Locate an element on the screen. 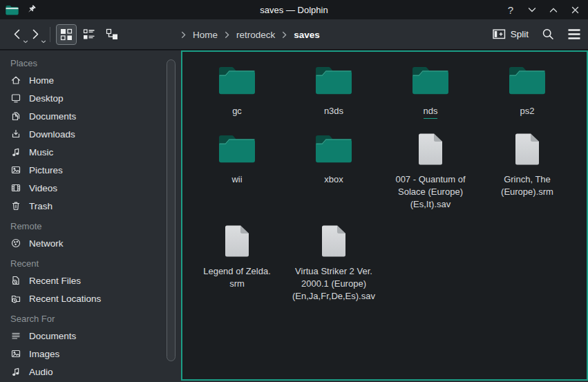  videos-icon is located at coordinates (16, 188).